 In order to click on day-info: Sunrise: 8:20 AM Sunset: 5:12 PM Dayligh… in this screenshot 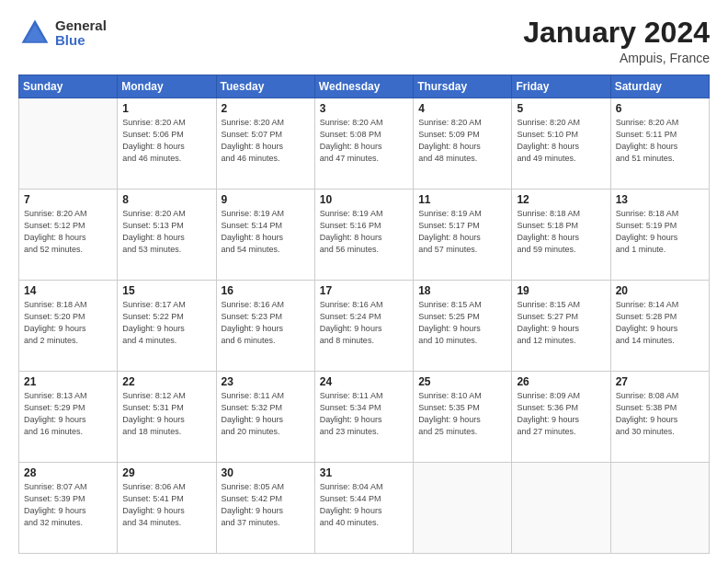, I will do `click(68, 232)`.